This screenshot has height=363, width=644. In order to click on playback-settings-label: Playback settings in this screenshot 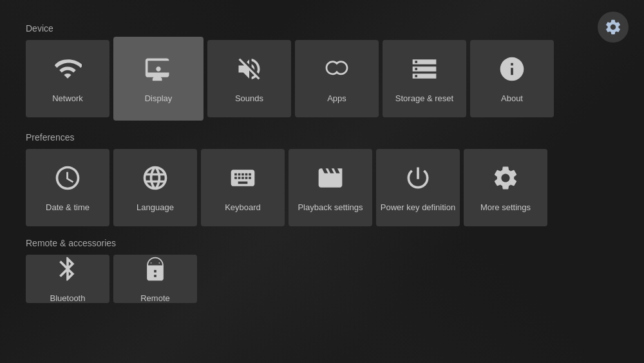, I will do `click(330, 208)`.